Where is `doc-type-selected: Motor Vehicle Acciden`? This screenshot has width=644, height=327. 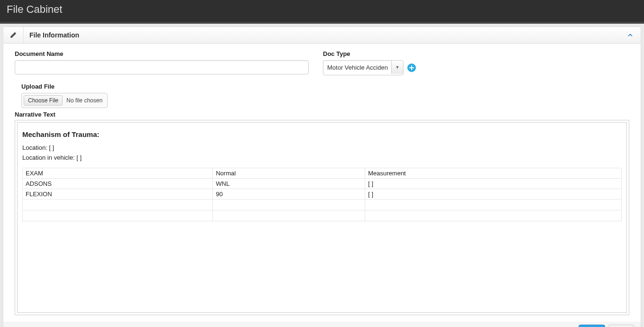
doc-type-selected: Motor Vehicle Acciden is located at coordinates (363, 68).